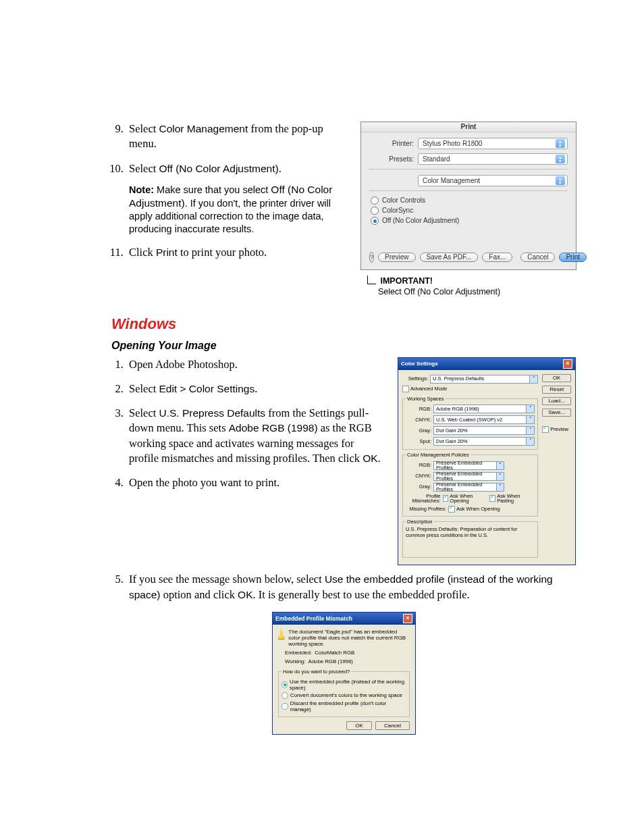  What do you see at coordinates (142, 190) in the screenshot?
I see `note-label: Note:` at bounding box center [142, 190].